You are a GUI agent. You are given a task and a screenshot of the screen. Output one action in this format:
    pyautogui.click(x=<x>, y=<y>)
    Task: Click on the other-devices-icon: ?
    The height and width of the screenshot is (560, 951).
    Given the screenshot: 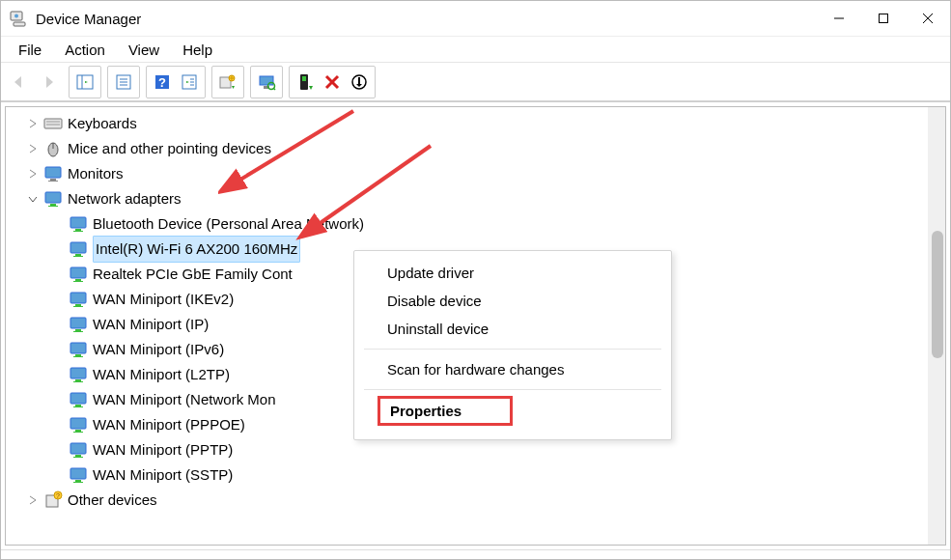 What is the action you would take?
    pyautogui.click(x=53, y=500)
    